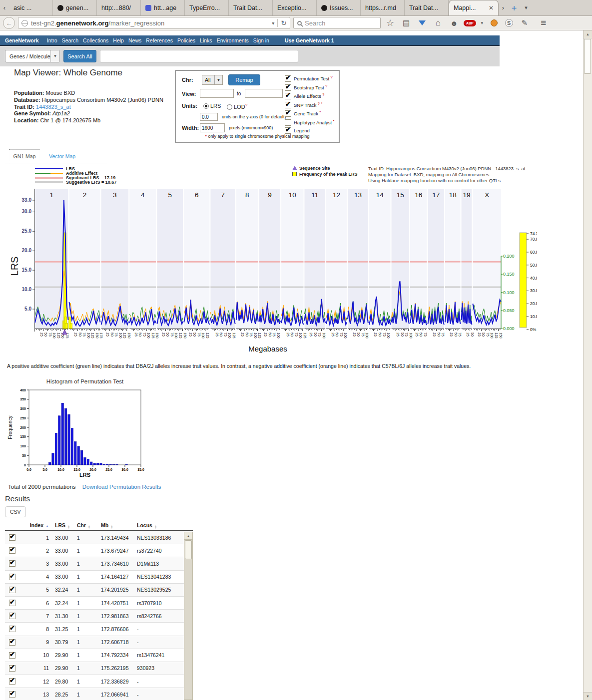 The image size is (592, 700). What do you see at coordinates (31, 8) in the screenshot?
I see `browser-tab: asic ...` at bounding box center [31, 8].